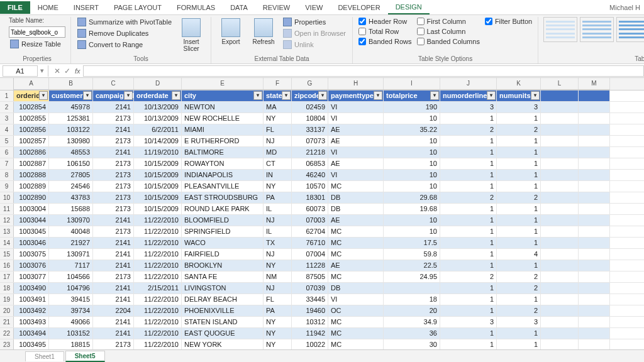 The height and width of the screenshot is (362, 644). Describe the element at coordinates (7, 220) in the screenshot. I see `row-header: 12` at that location.